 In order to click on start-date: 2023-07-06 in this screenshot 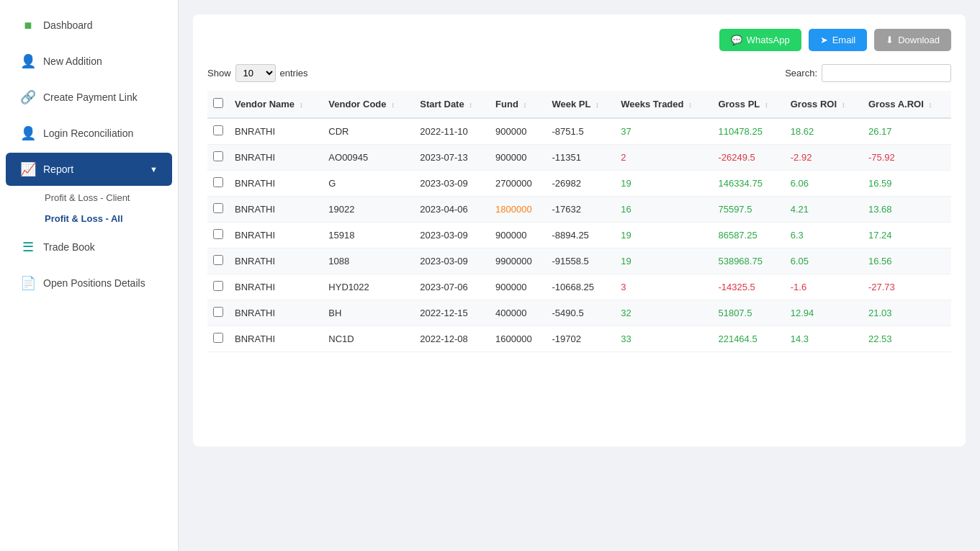, I will do `click(452, 287)`.